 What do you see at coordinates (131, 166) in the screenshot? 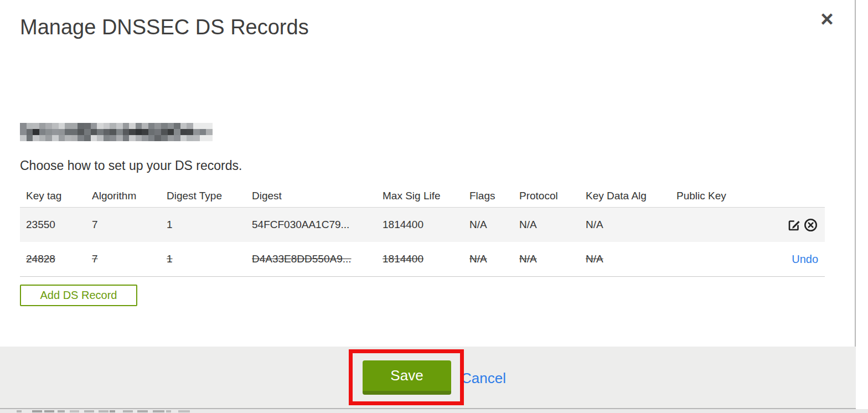
I see `subtitle-text: Choose how to set up your DS records.` at bounding box center [131, 166].